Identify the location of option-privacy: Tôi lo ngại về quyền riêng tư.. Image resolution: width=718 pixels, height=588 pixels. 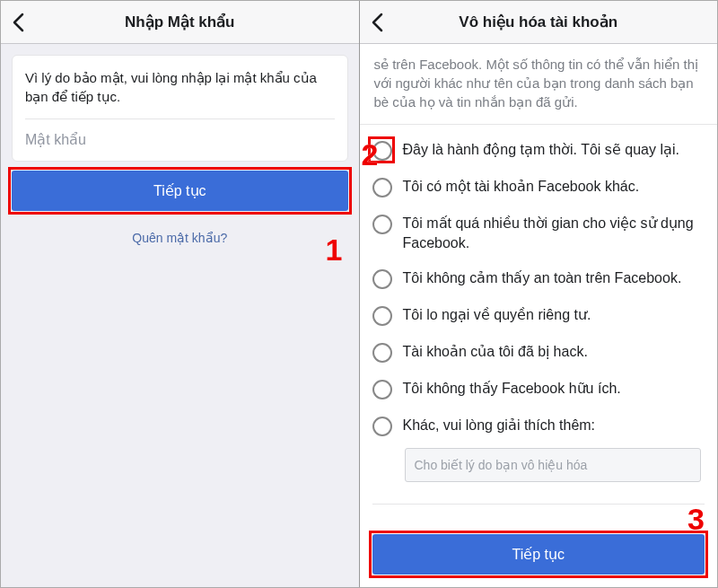
(540, 316).